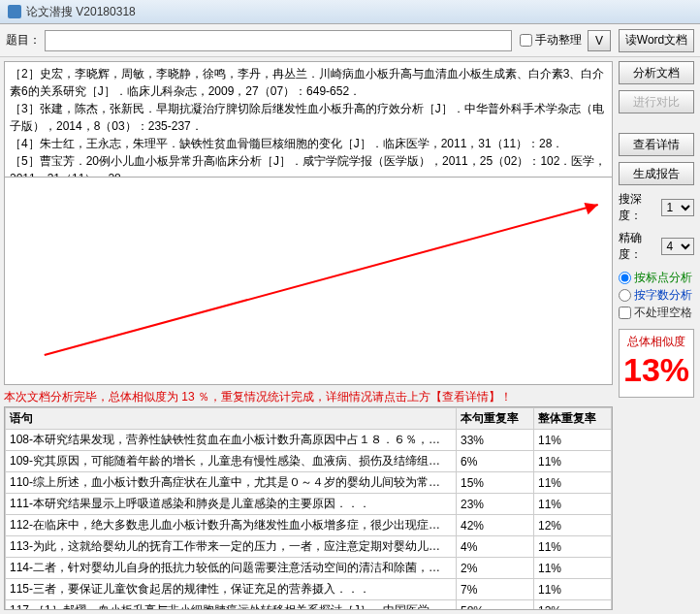  I want to click on title-input, so click(278, 41).